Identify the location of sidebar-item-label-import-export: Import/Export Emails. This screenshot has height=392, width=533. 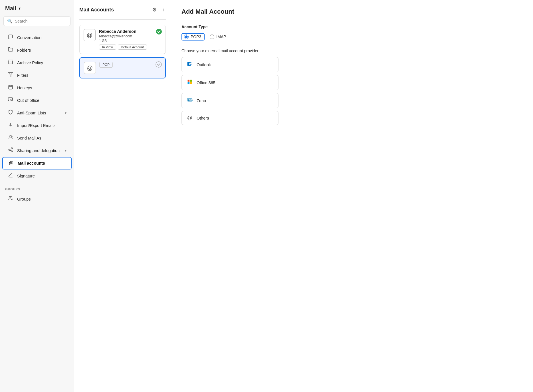
(42, 126).